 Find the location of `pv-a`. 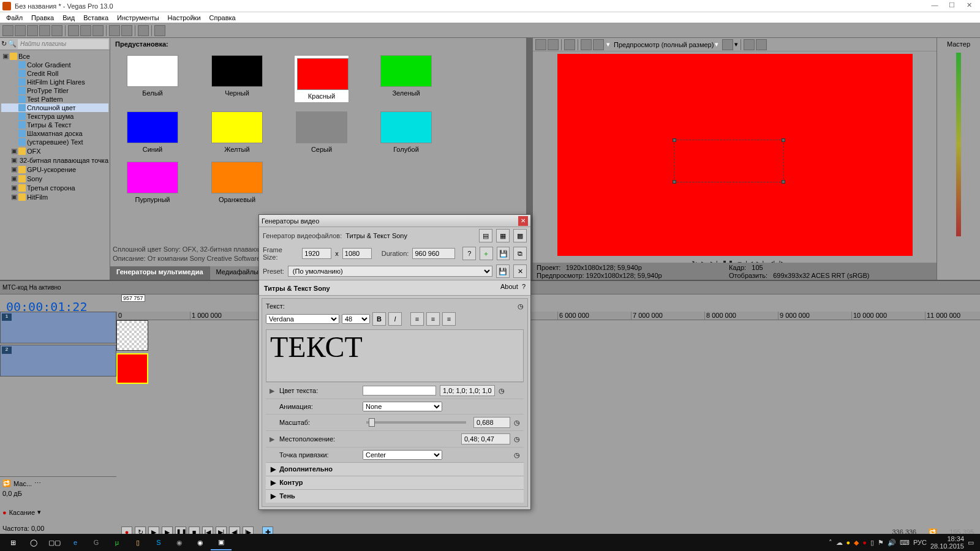

pv-a is located at coordinates (586, 45).